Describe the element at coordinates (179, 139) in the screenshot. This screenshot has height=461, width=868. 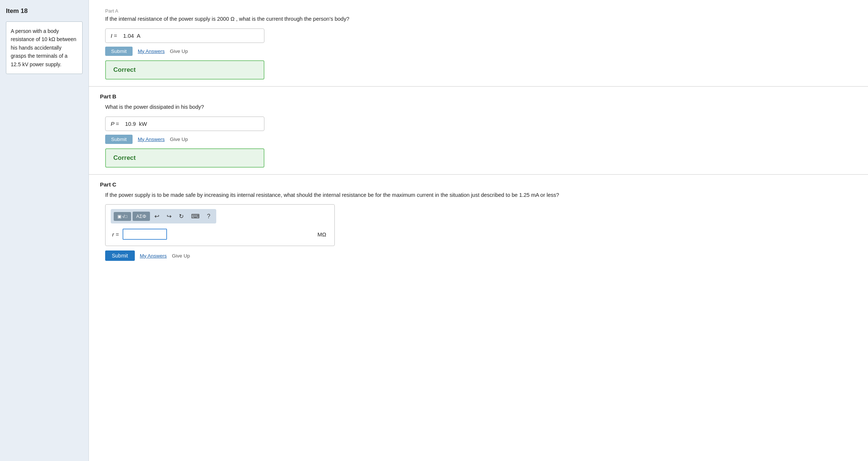
I see `part-b-give-up-link: Give Up` at that location.